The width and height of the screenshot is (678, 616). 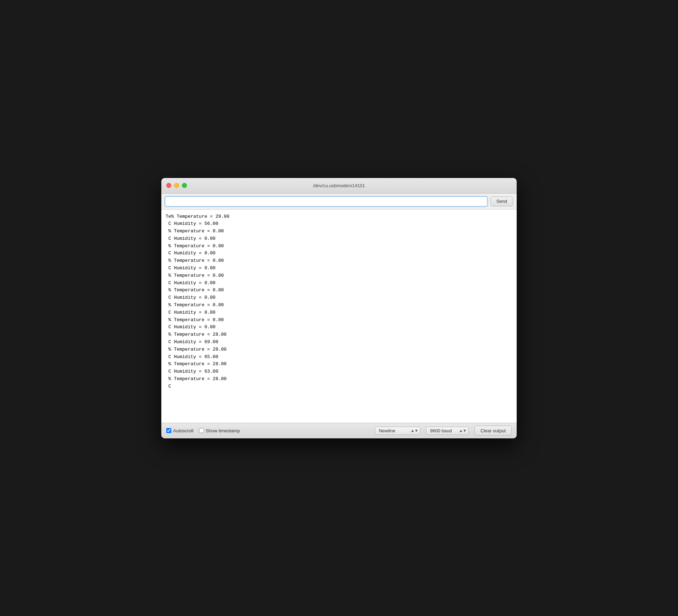 I want to click on autoscroll-label: Autoscroll, so click(x=180, y=431).